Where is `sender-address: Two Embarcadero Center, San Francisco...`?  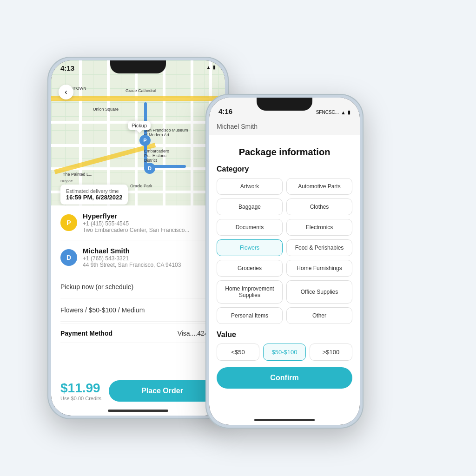
sender-address: Two Embarcadero Center, San Francisco... is located at coordinates (145, 230).